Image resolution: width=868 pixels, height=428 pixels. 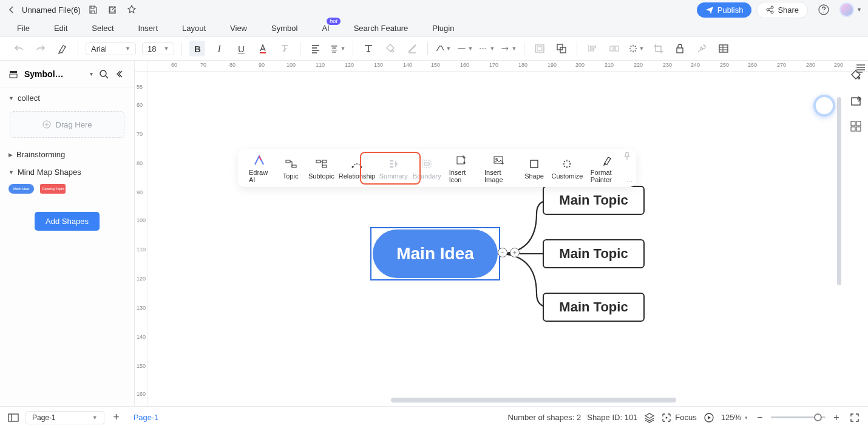 What do you see at coordinates (427, 169) in the screenshot?
I see `ctx-boundary: Boundary` at bounding box center [427, 169].